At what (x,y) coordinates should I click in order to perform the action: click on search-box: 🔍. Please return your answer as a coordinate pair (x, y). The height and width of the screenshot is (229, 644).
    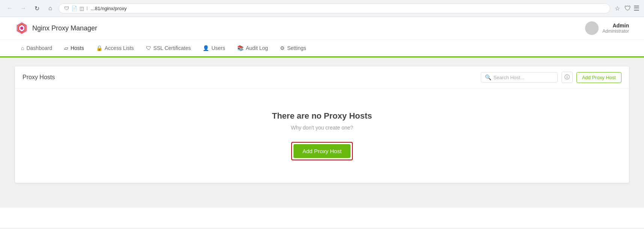
    Looking at the image, I should click on (519, 77).